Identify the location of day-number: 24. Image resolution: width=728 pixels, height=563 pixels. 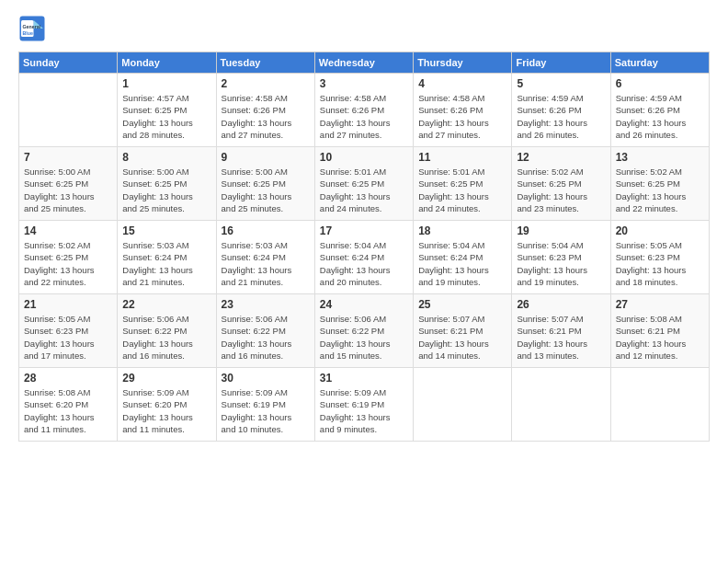
(364, 304).